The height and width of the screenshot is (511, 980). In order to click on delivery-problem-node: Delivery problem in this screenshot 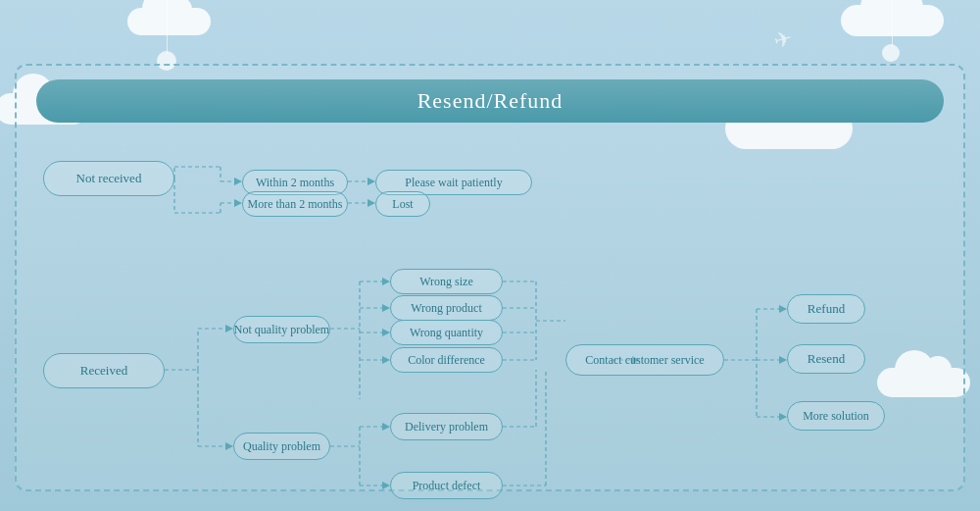, I will do `click(447, 427)`.